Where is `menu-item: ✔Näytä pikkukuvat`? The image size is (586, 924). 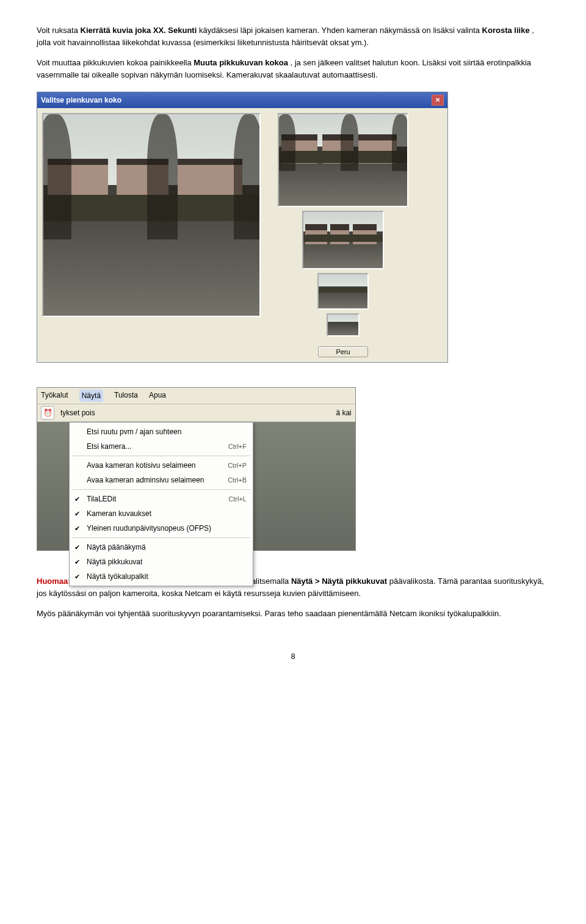 menu-item: ✔Näytä pikkukuvat is located at coordinates (161, 562).